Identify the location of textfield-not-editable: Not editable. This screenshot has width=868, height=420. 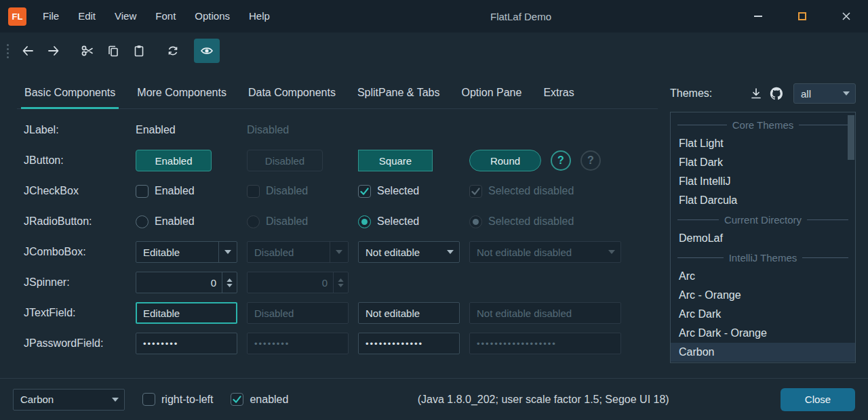
(409, 313).